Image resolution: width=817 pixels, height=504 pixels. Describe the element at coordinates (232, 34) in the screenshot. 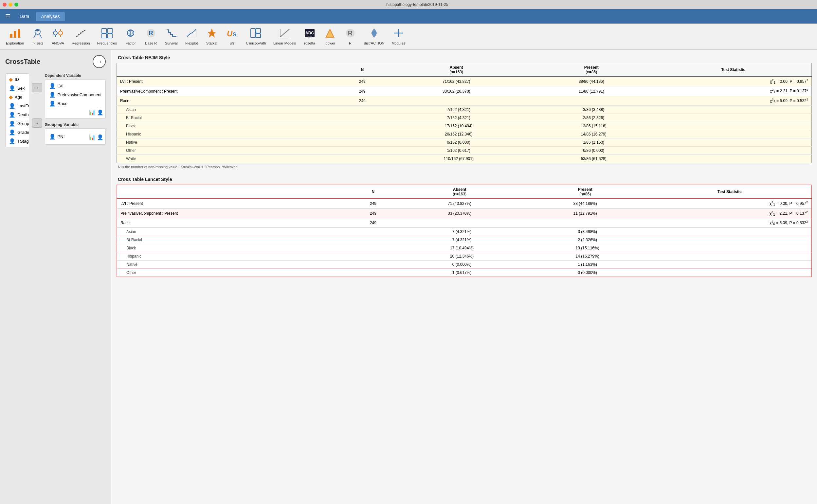

I see `ufs-icon: U S` at that location.